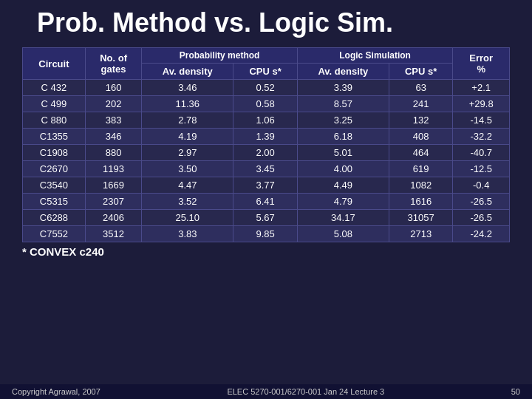  I want to click on table-cell: 2307, so click(113, 202).